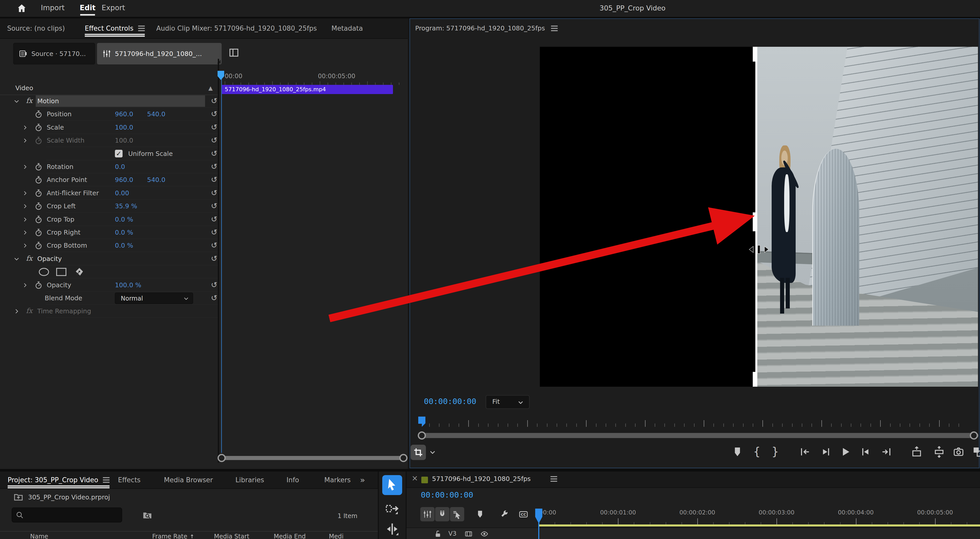  I want to click on param-value: 540.0, so click(156, 180).